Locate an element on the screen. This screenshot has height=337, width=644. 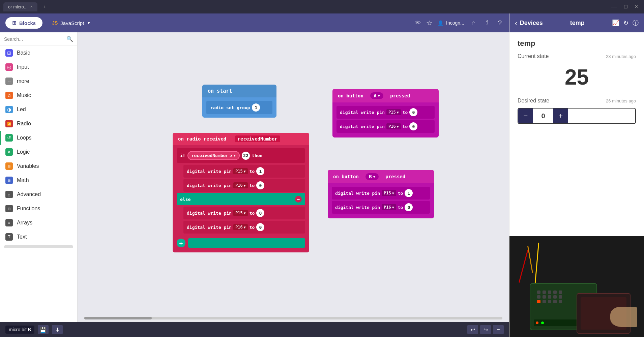
sidebar-item-text: T Text is located at coordinates (38, 237).